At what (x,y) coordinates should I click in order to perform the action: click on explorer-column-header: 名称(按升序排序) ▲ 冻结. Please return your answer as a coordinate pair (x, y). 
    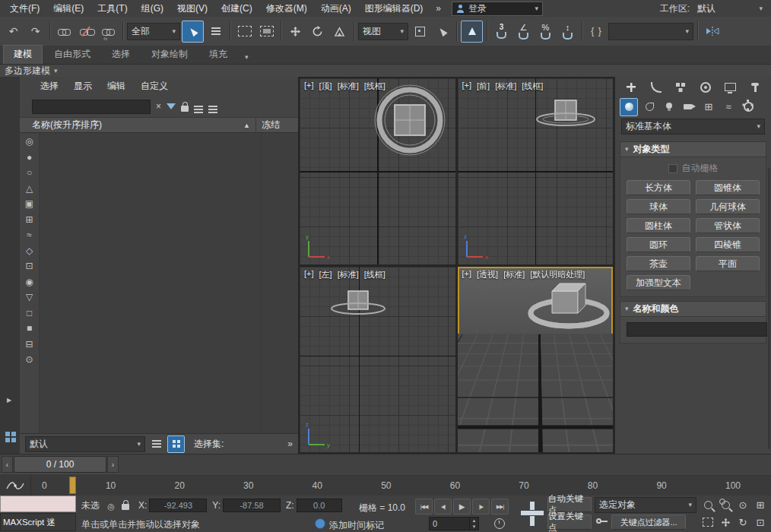
    Looking at the image, I should click on (159, 125).